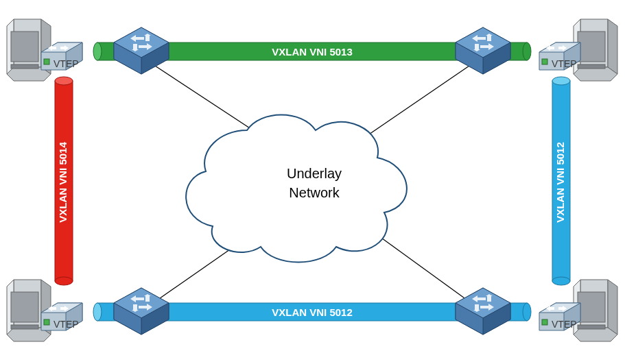  What do you see at coordinates (483, 51) in the screenshot?
I see `router-top-right` at bounding box center [483, 51].